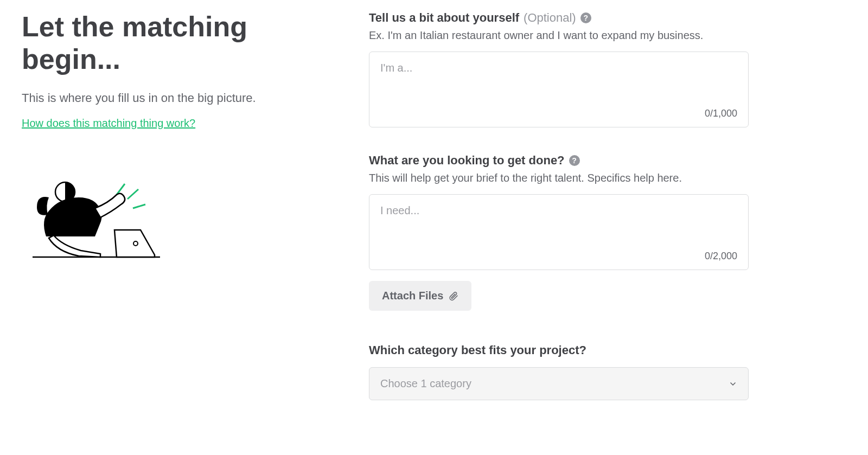 The image size is (868, 455). Describe the element at coordinates (559, 89) in the screenshot. I see `about-textarea-container: 0/1,000` at that location.